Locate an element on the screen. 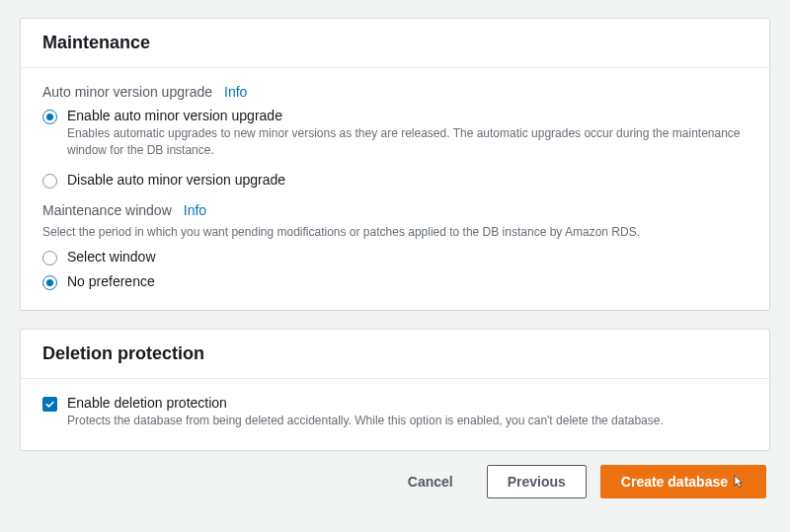 This screenshot has height=532, width=790. maintenance-title: Maintenance is located at coordinates (395, 43).